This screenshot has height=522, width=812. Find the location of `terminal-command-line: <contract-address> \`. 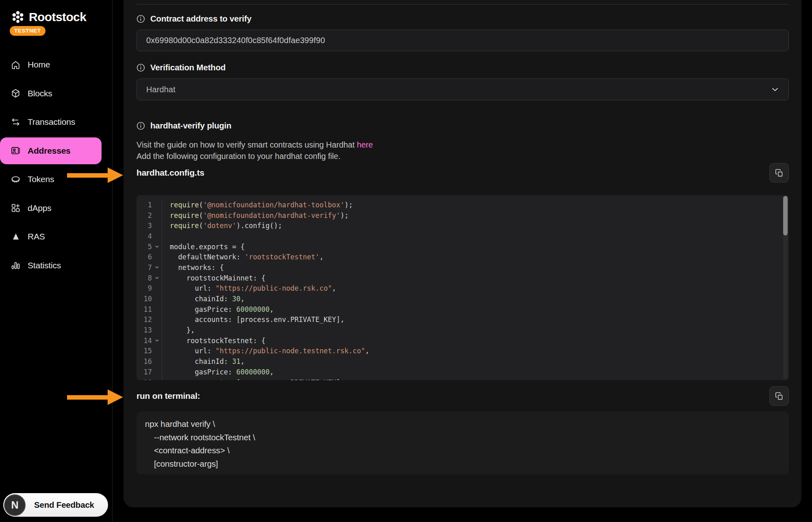

terminal-command-line: <contract-address> \ is located at coordinates (463, 450).